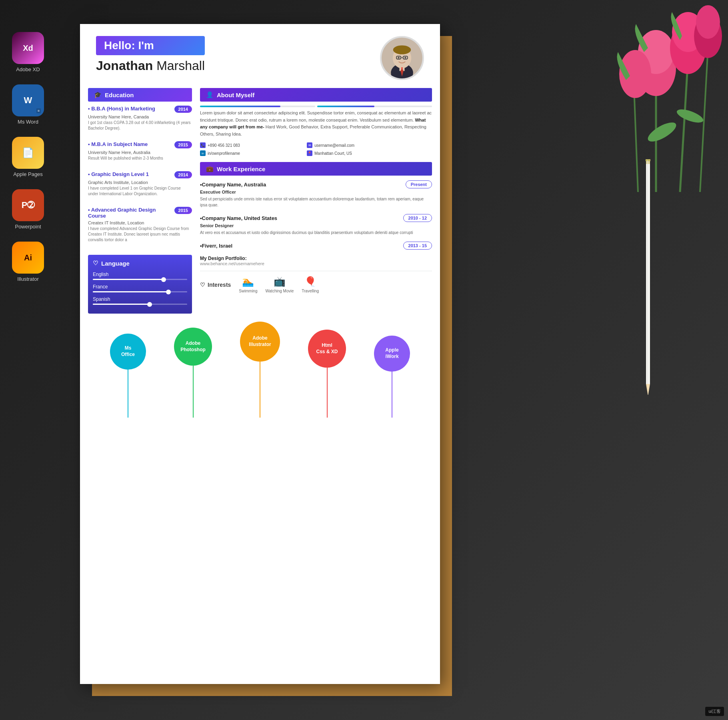 This screenshot has height=720, width=728. Describe the element at coordinates (279, 291) in the screenshot. I see `movie-label: Watching Movie` at that location.